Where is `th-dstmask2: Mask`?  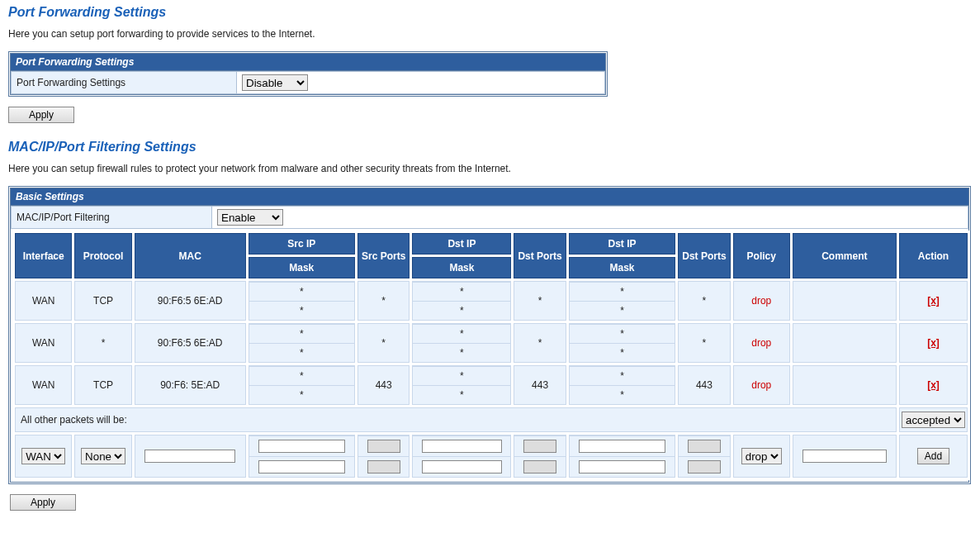
th-dstmask2: Mask is located at coordinates (623, 268).